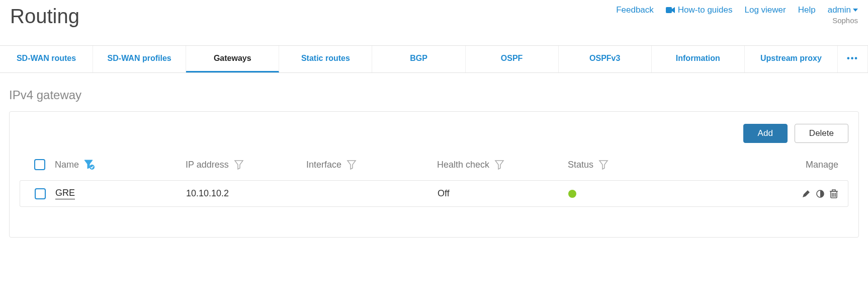 This screenshot has width=868, height=296. Describe the element at coordinates (605, 59) in the screenshot. I see `tab-ospfv3: OSPFv3` at that location.